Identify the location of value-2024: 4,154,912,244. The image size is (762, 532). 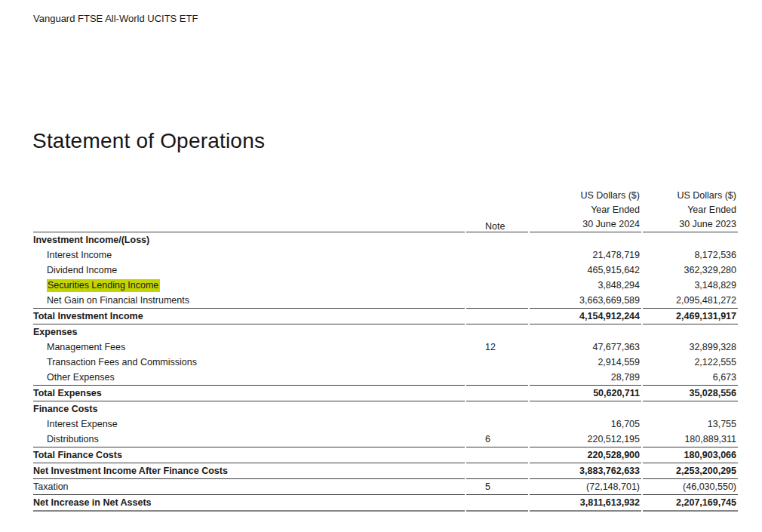
(585, 317).